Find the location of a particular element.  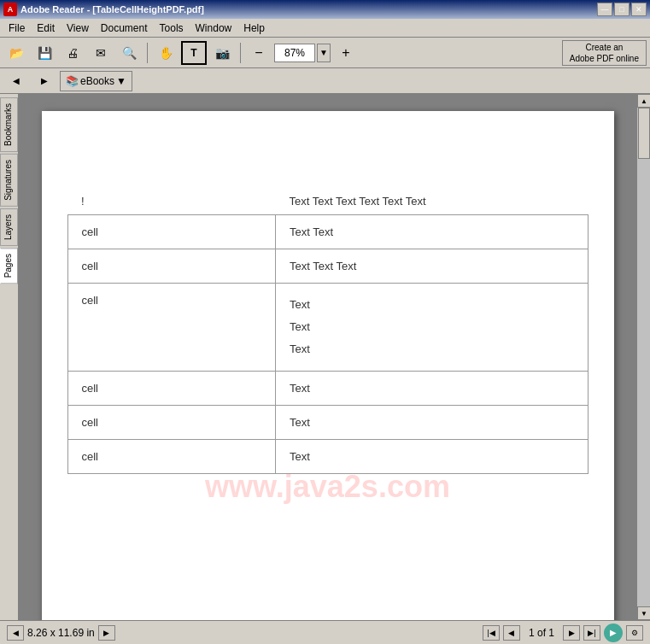

zoom-input is located at coordinates (295, 53).